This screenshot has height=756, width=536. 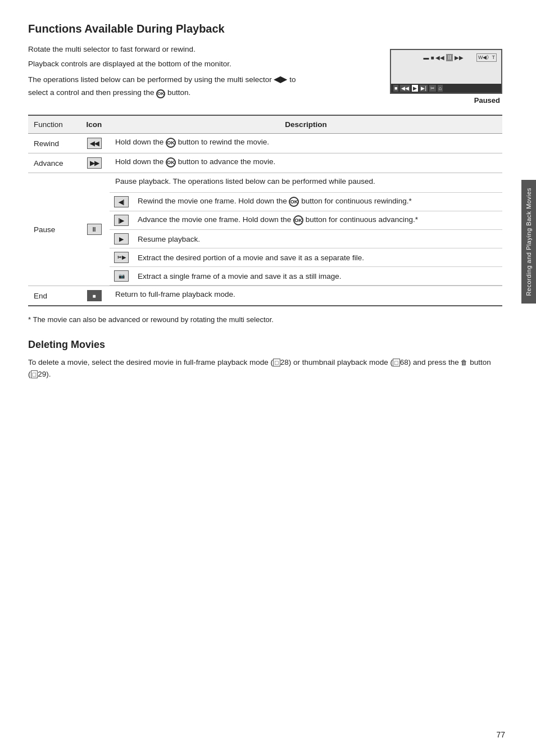 What do you see at coordinates (121, 277) in the screenshot?
I see `pause-sub-icon-extract-frame: 📷` at bounding box center [121, 277].